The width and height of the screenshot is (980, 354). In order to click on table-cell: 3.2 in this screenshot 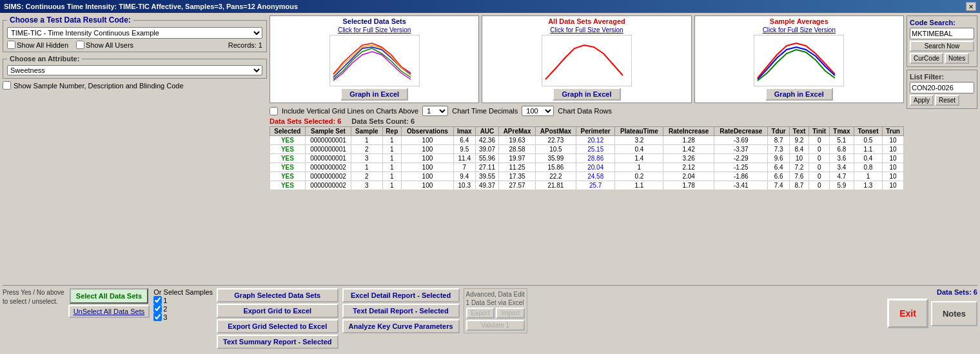, I will do `click(640, 141)`.